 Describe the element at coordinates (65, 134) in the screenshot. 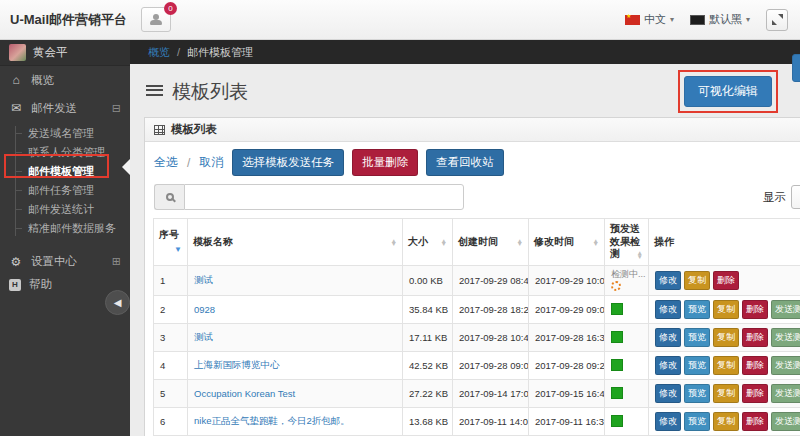

I see `sidebar-subitem: 发送域名管理` at that location.